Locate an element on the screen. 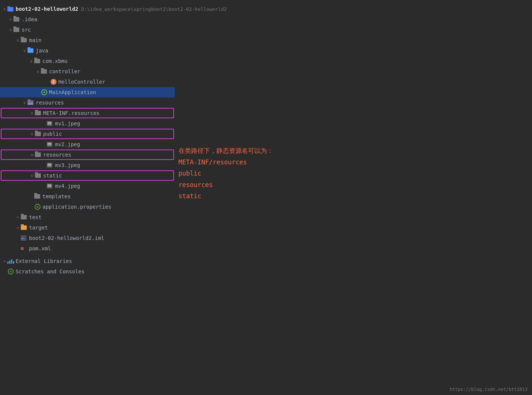 This screenshot has width=532, height=395. hello-controller-label: HelloController is located at coordinates (117, 82).